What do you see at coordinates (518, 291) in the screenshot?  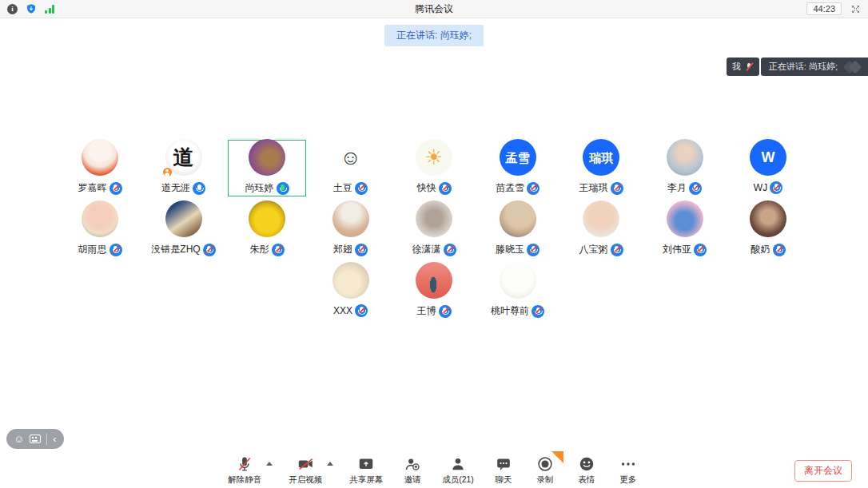 I see `participant-cell: 桃叶尊前` at bounding box center [518, 291].